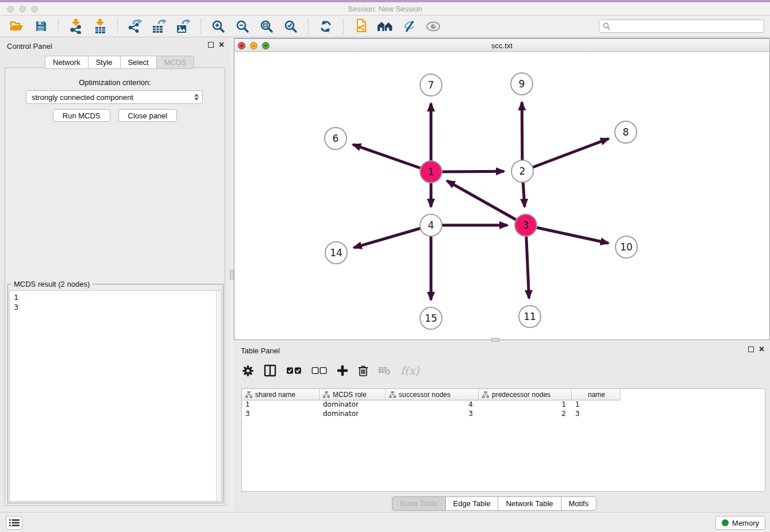 This screenshot has width=770, height=532. What do you see at coordinates (385, 26) in the screenshot?
I see `main-toolbar` at bounding box center [385, 26].